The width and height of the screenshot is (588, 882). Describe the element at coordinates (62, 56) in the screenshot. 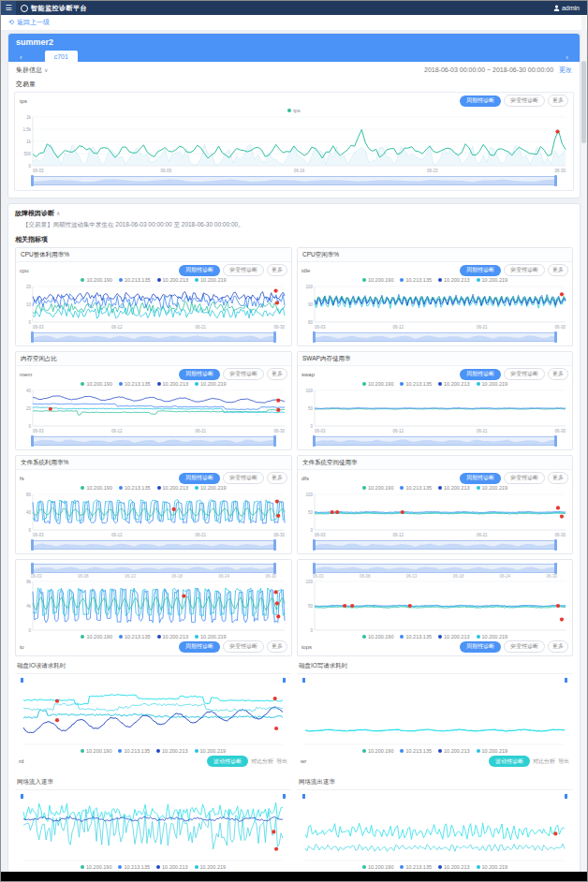

I see `tab-c701: c701` at that location.